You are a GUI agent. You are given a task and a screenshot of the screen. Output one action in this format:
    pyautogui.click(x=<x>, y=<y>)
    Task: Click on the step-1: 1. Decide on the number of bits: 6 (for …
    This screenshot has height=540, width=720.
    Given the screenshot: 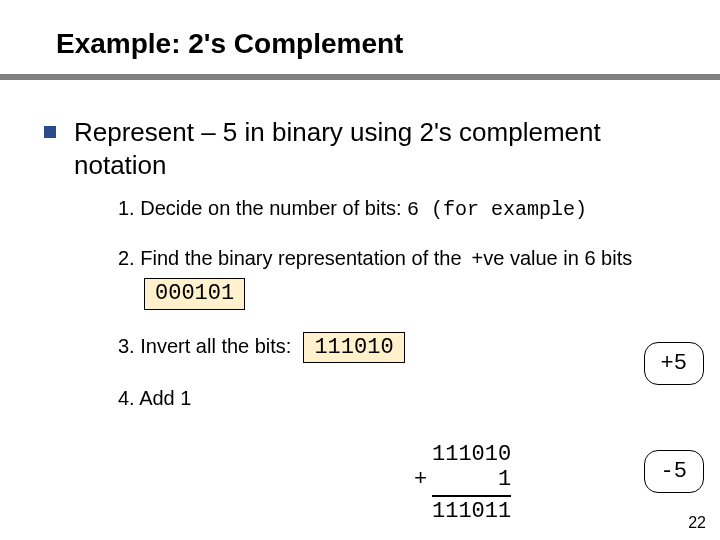 What is the action you would take?
    pyautogui.click(x=399, y=209)
    